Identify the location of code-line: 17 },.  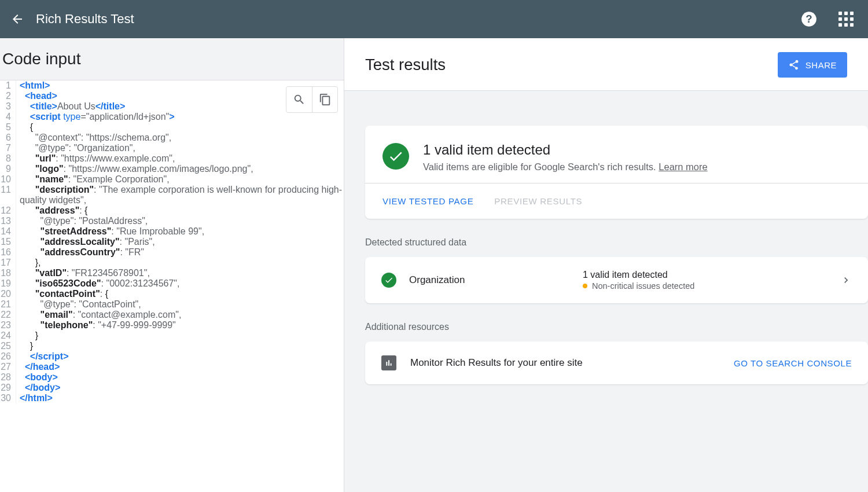
(172, 263).